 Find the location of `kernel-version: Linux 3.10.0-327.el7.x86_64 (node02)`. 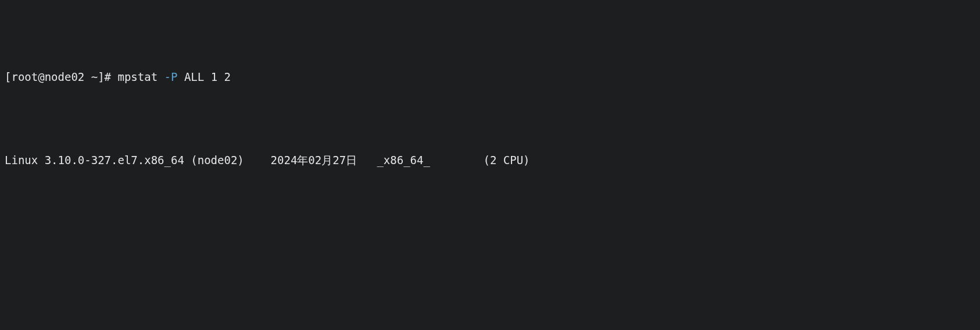

kernel-version: Linux 3.10.0-327.el7.x86_64 (node02) is located at coordinates (124, 161).